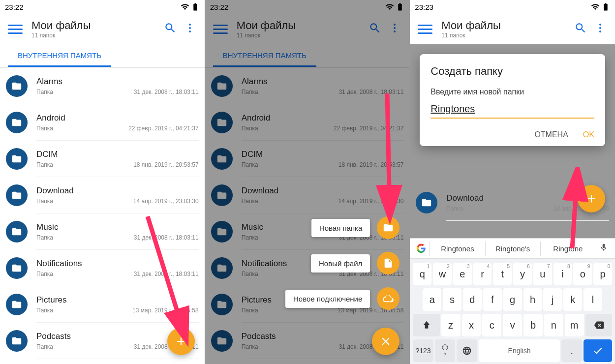  What do you see at coordinates (422, 274) in the screenshot?
I see `key-q: 1q` at bounding box center [422, 274].